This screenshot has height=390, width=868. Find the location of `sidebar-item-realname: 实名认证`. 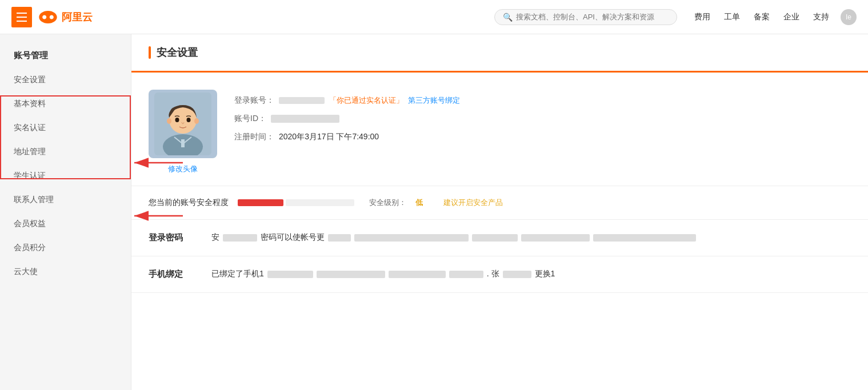

sidebar-item-realname: 实名认证 is located at coordinates (65, 128).